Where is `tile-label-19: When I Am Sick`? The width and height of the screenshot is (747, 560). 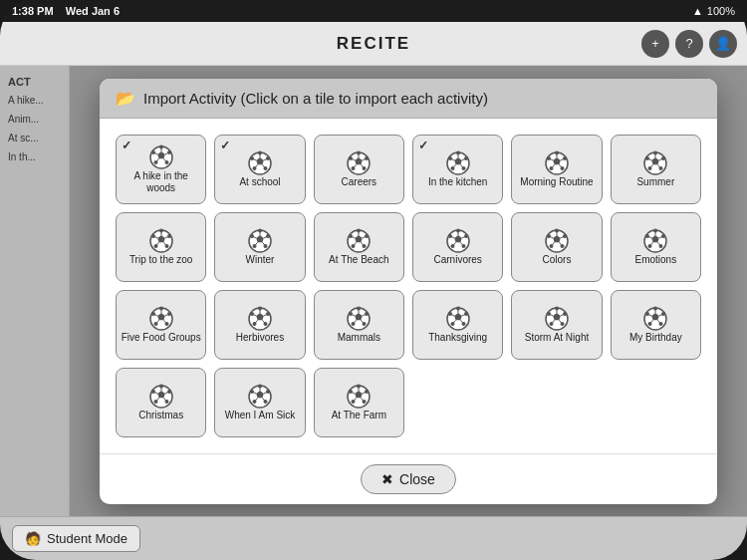 tile-label-19: When I Am Sick is located at coordinates (261, 416).